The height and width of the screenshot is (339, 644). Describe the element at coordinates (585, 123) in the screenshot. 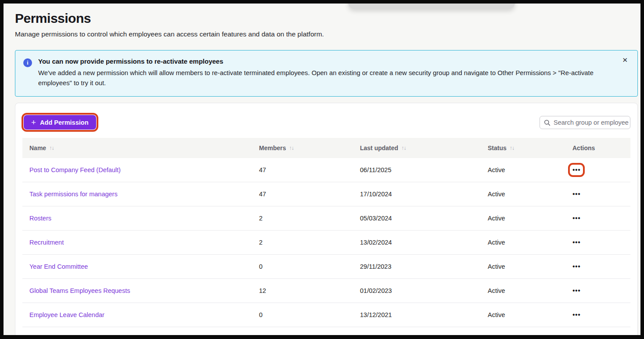

I see `search-box` at that location.